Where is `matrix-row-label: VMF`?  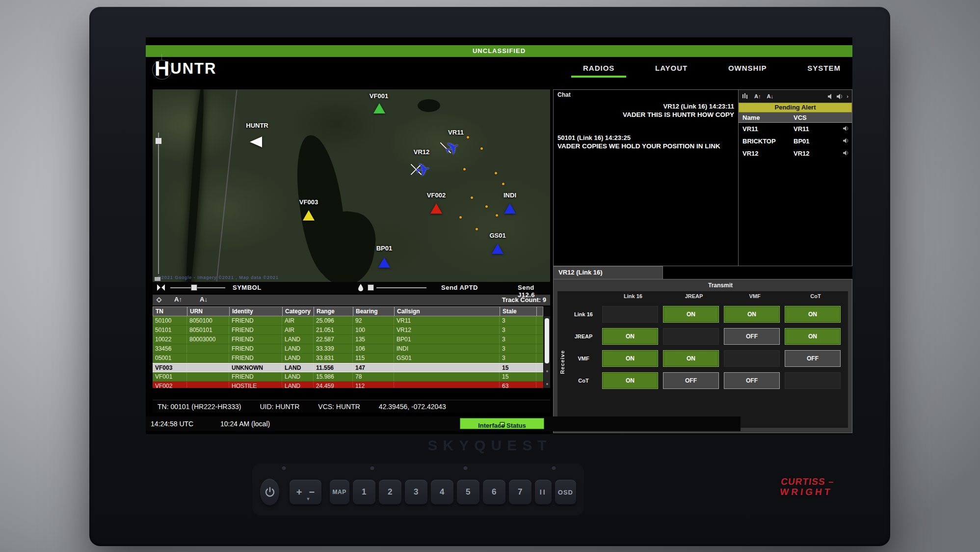
matrix-row-label: VMF is located at coordinates (583, 359).